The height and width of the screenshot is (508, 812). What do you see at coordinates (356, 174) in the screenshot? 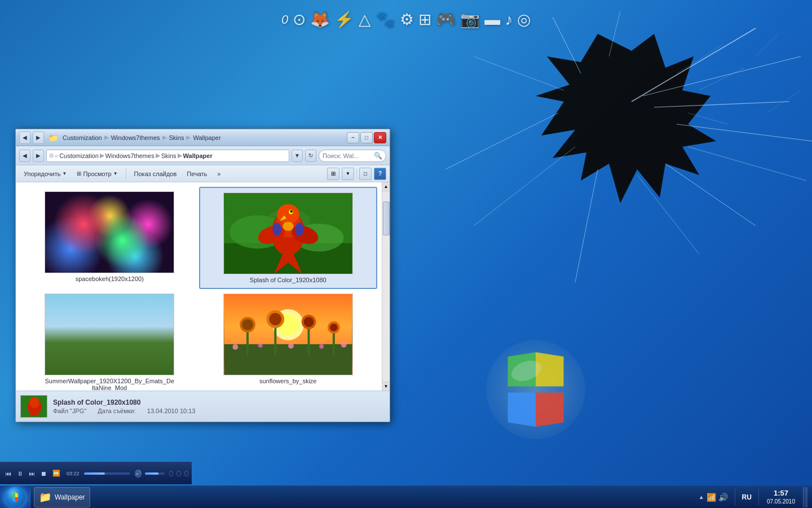
I see `toolbar-right: ⊞ ▼ □ ?` at bounding box center [356, 174].